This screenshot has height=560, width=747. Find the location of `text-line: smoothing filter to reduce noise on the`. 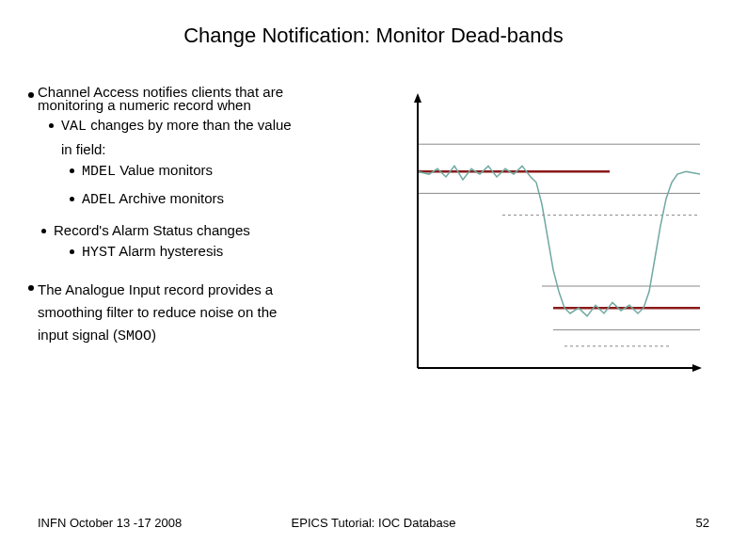

text-line: smoothing filter to reduce noise on the is located at coordinates (157, 312).